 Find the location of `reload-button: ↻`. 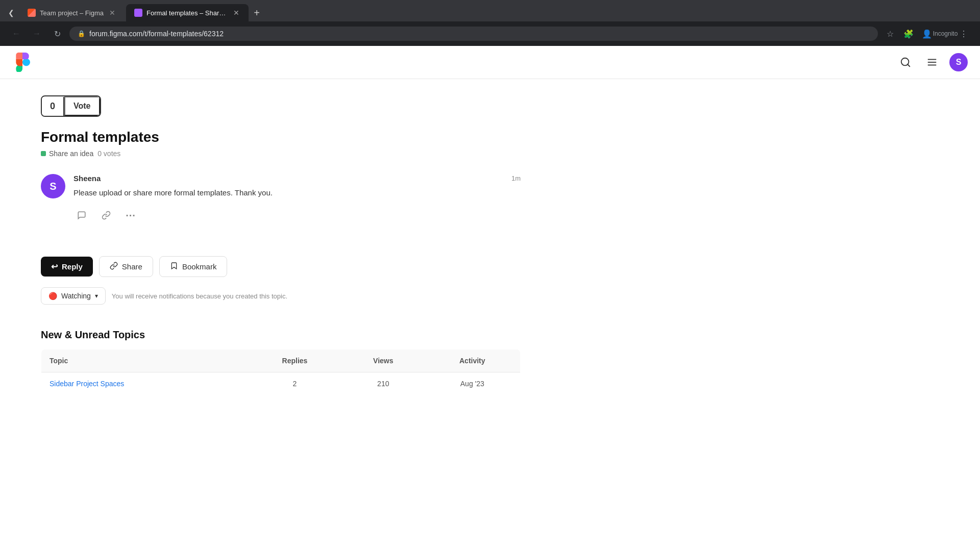

reload-button: ↻ is located at coordinates (57, 34).